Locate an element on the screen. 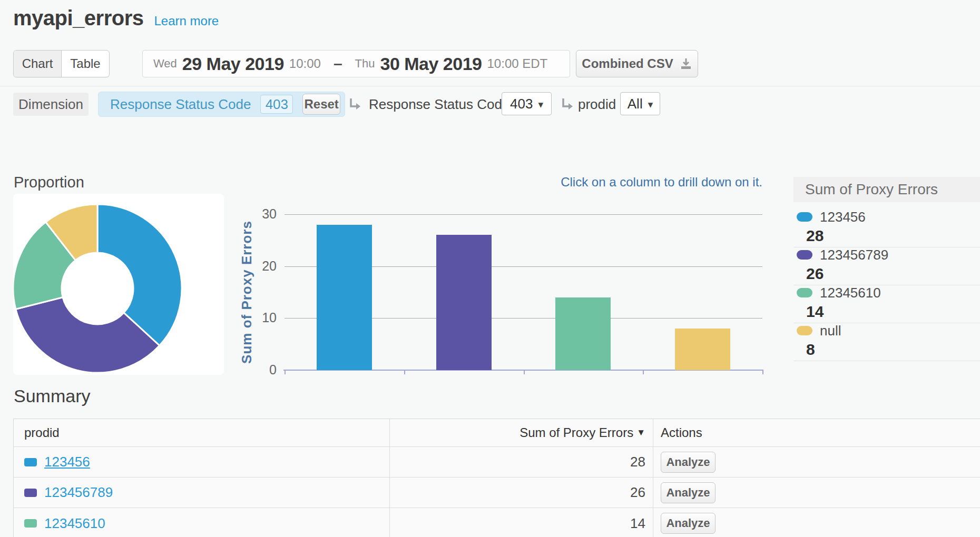 The width and height of the screenshot is (980, 537). legend-entry: 123456789 is located at coordinates (887, 255).